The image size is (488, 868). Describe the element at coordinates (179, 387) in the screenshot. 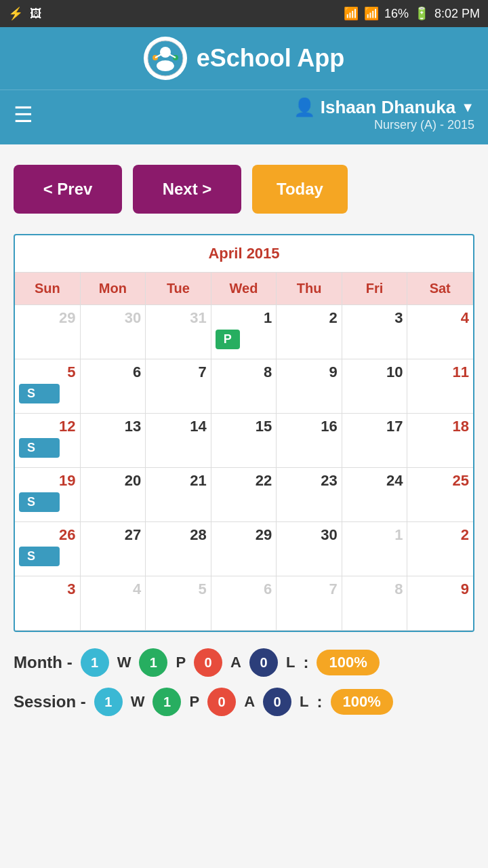

I see `cal-cell-apr7: 7` at that location.